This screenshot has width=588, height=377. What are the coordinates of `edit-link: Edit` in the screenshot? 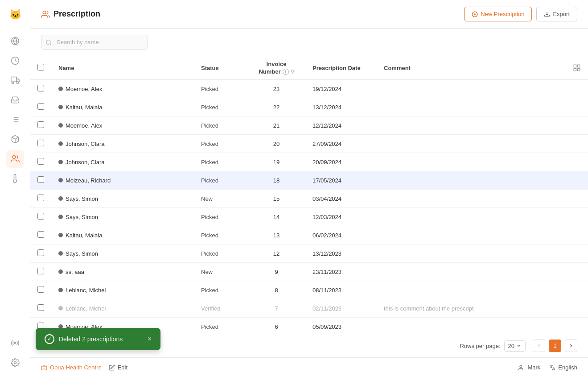 It's located at (118, 368).